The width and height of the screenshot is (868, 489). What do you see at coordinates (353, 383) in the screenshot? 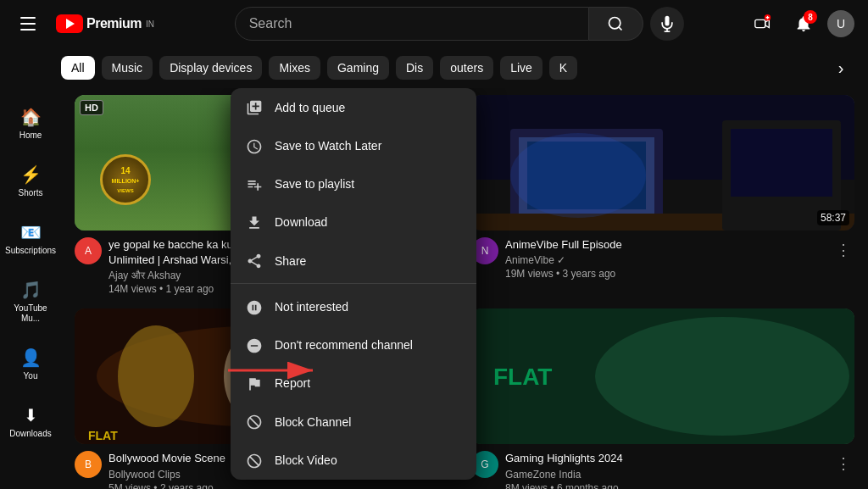
I see `menu-item-report: Report` at bounding box center [353, 383].